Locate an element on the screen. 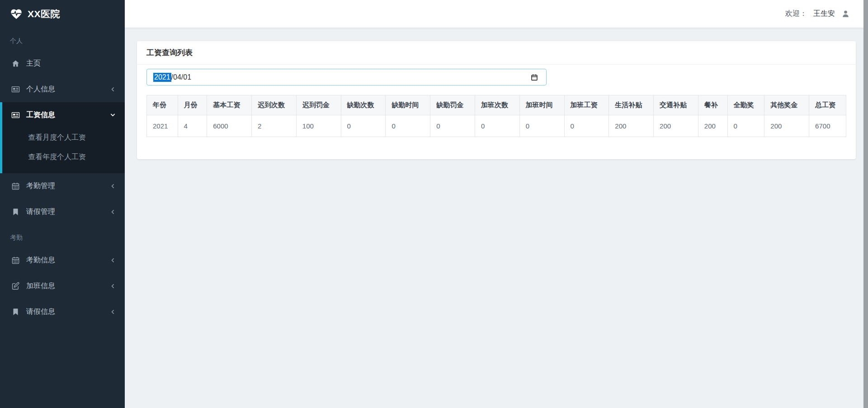 This screenshot has height=408, width=868. column-header: 加班时间 is located at coordinates (542, 105).